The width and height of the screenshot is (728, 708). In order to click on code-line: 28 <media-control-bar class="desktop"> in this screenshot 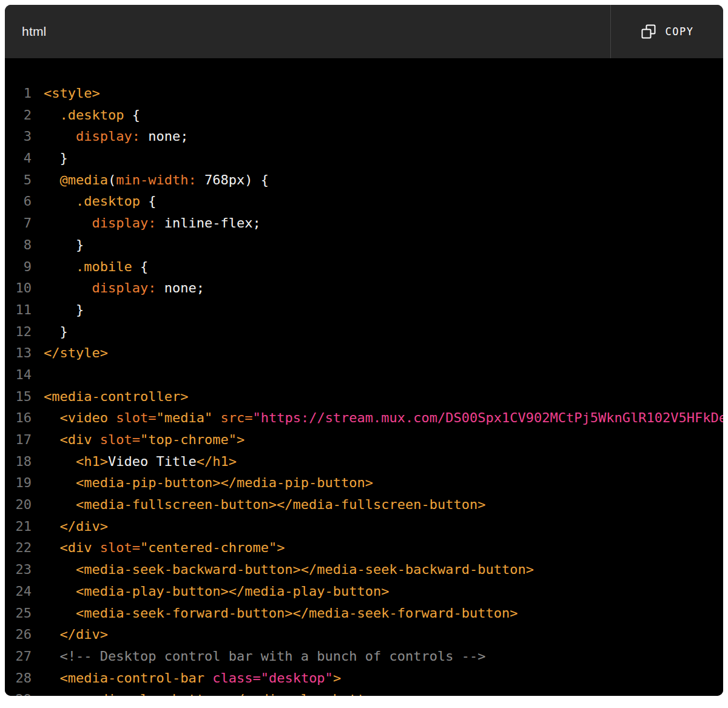, I will do `click(364, 678)`.